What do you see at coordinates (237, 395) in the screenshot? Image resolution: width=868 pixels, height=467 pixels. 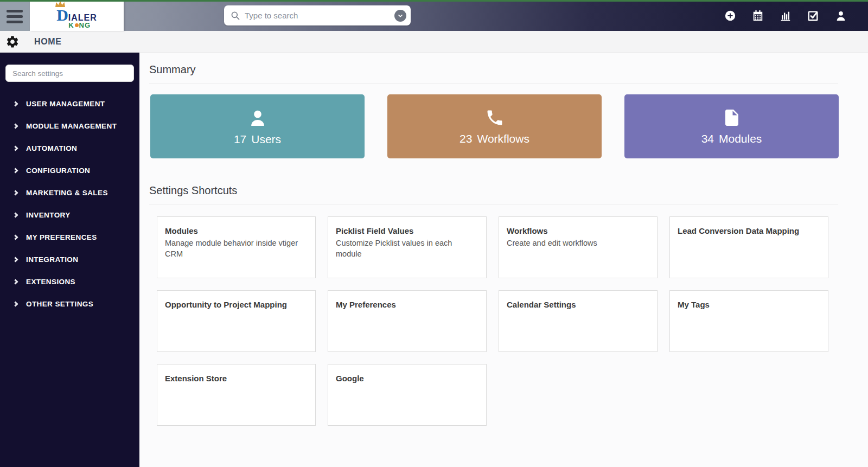 I see `shortcut-card-extension-store: Extension Store` at bounding box center [237, 395].